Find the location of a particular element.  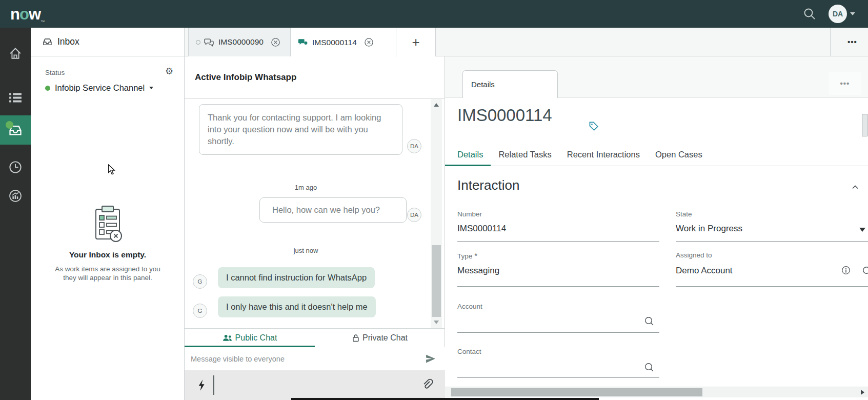

tab-public-chat: Public Chat is located at coordinates (250, 338).